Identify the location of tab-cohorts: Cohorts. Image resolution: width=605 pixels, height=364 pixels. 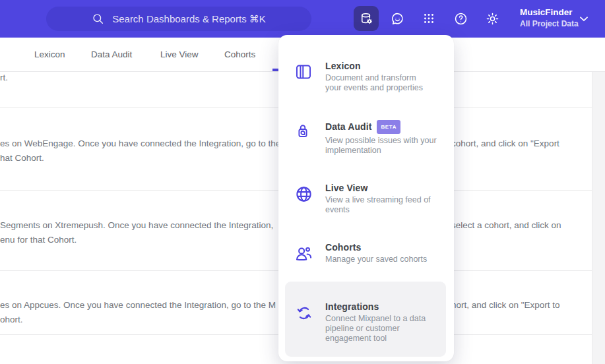
(240, 54).